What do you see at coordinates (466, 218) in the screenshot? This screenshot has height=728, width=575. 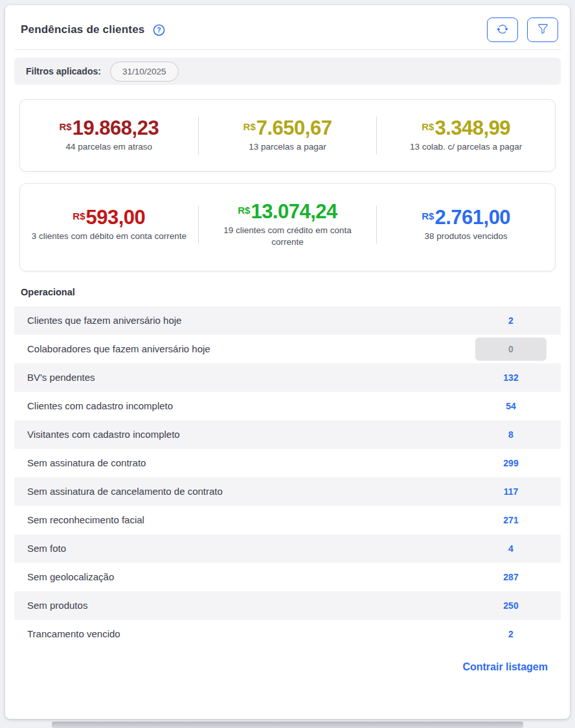 I see `stat-value: R$2.761,00` at bounding box center [466, 218].